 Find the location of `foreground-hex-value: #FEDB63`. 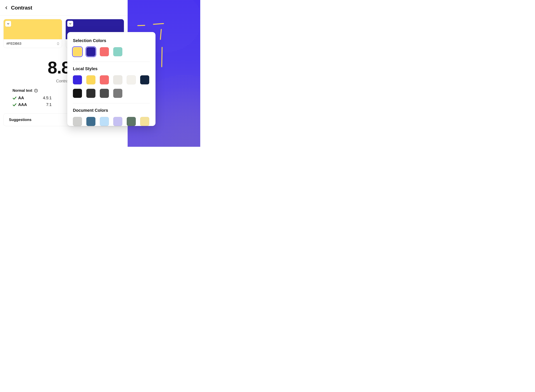

foreground-hex-value: #FEDB63 is located at coordinates (14, 44).